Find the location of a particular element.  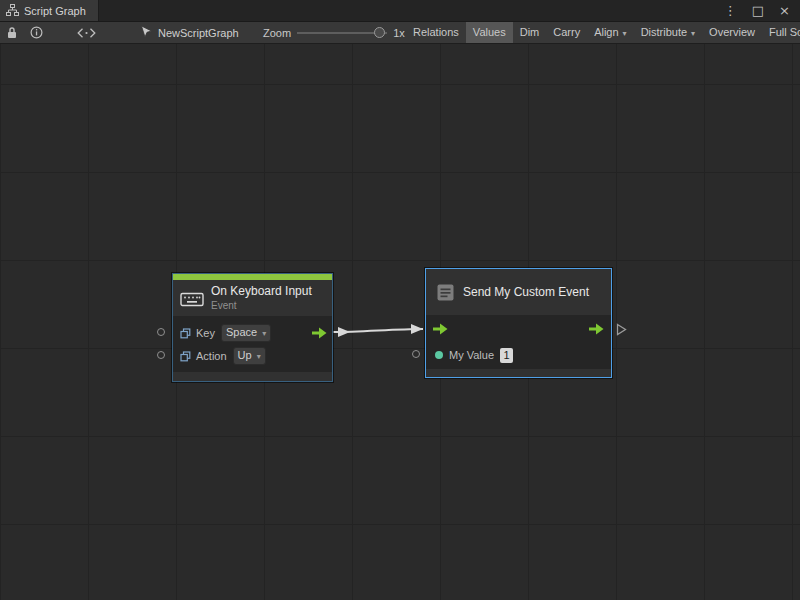

node-header: On Keyboard Input Event is located at coordinates (252, 298).